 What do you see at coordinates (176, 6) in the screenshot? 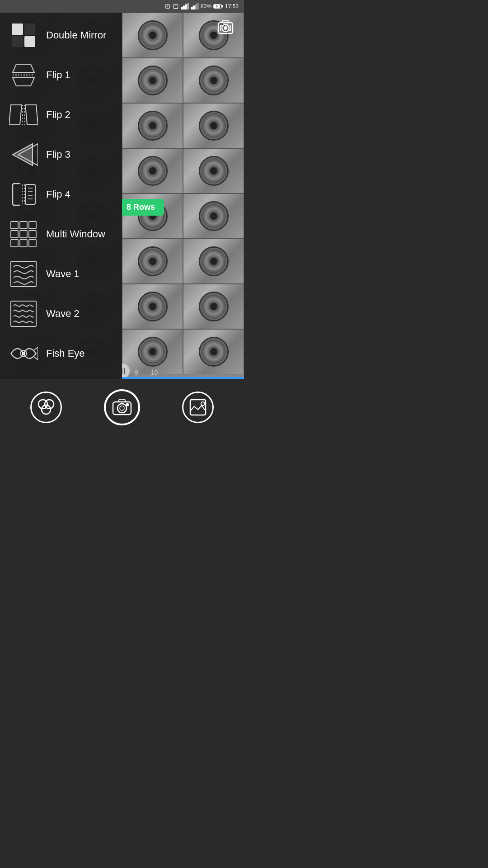
I see `notification-icon: 1` at bounding box center [176, 6].